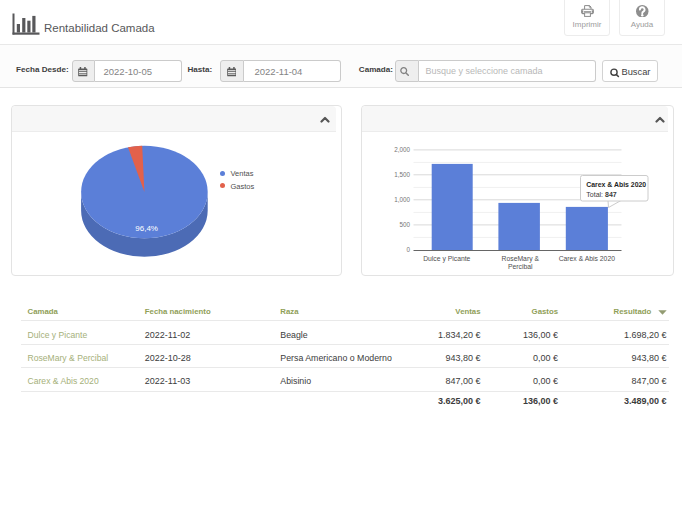 The width and height of the screenshot is (682, 518). What do you see at coordinates (402, 174) in the screenshot?
I see `svg-text: 1,500` at bounding box center [402, 174].